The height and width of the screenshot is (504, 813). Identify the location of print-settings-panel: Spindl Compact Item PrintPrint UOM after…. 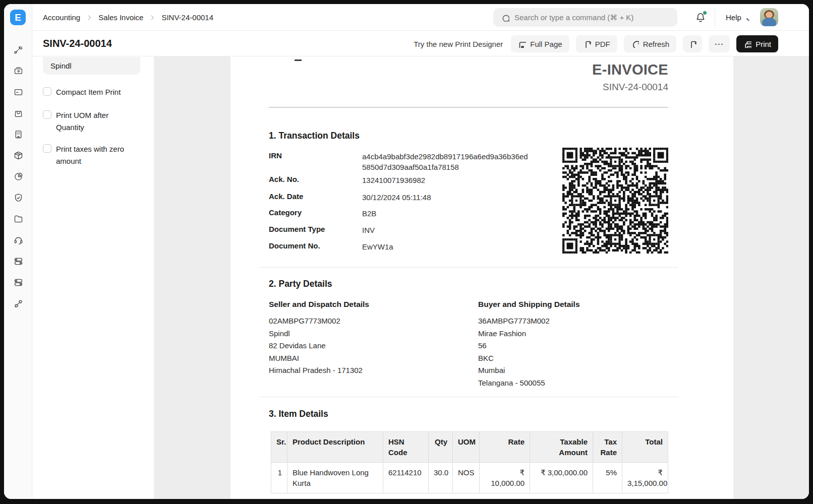
(93, 278).